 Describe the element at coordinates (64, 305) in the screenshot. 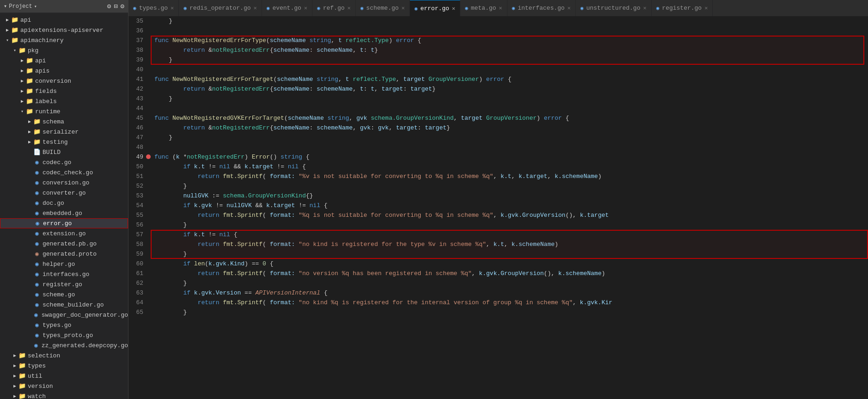

I see `sidebar-item-scheme-builder-go: ◉ scheme_builder.go` at that location.